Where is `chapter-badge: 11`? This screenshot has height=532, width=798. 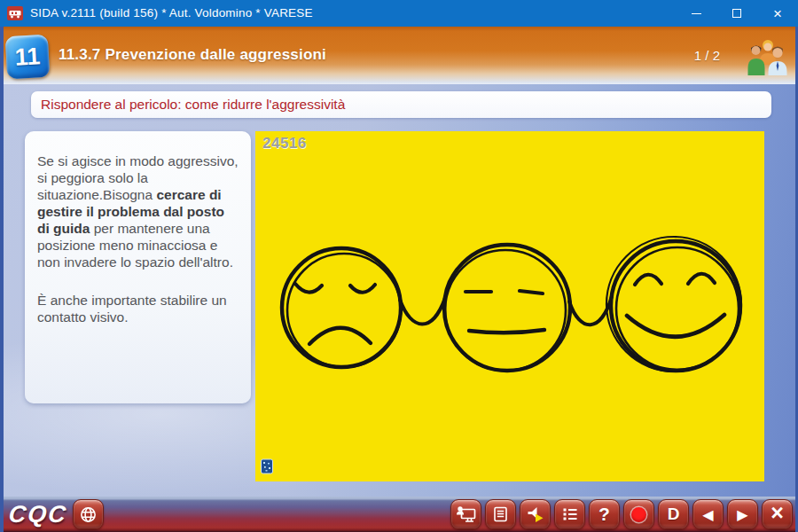 chapter-badge: 11 is located at coordinates (27, 57).